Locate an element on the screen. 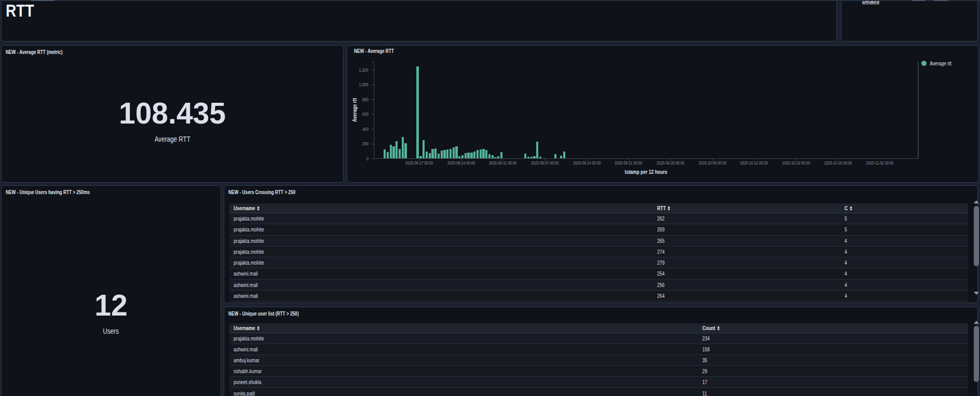 The image size is (980, 396). dashboard-title: RTT is located at coordinates (22, 11).